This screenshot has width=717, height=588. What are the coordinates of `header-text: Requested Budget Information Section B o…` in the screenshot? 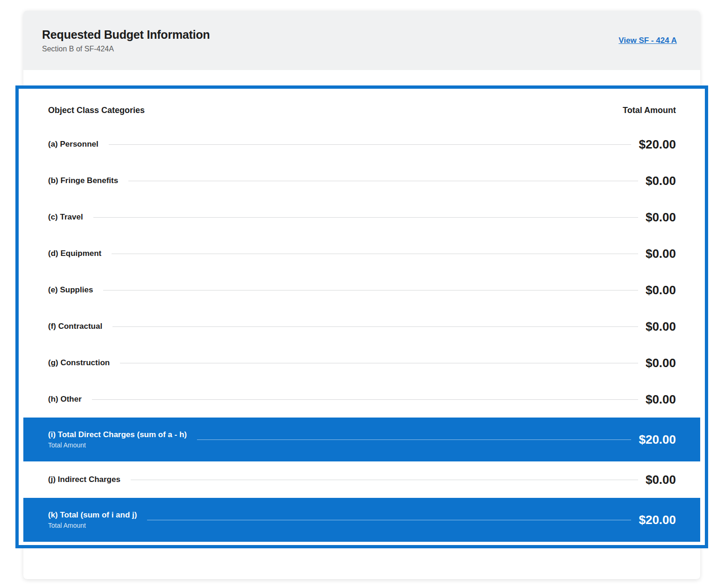 It's located at (126, 41).